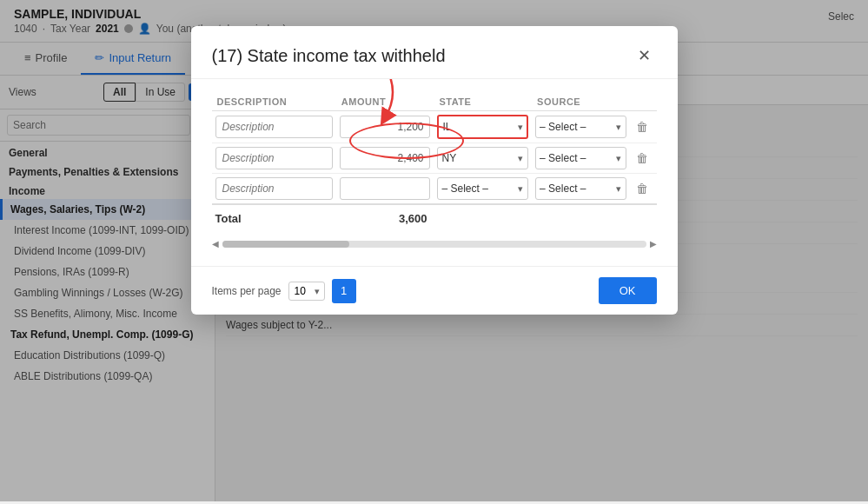 This screenshot has width=868, height=504. What do you see at coordinates (580, 127) in the screenshot?
I see `row1-source-select-wrapper: – Select –` at bounding box center [580, 127].